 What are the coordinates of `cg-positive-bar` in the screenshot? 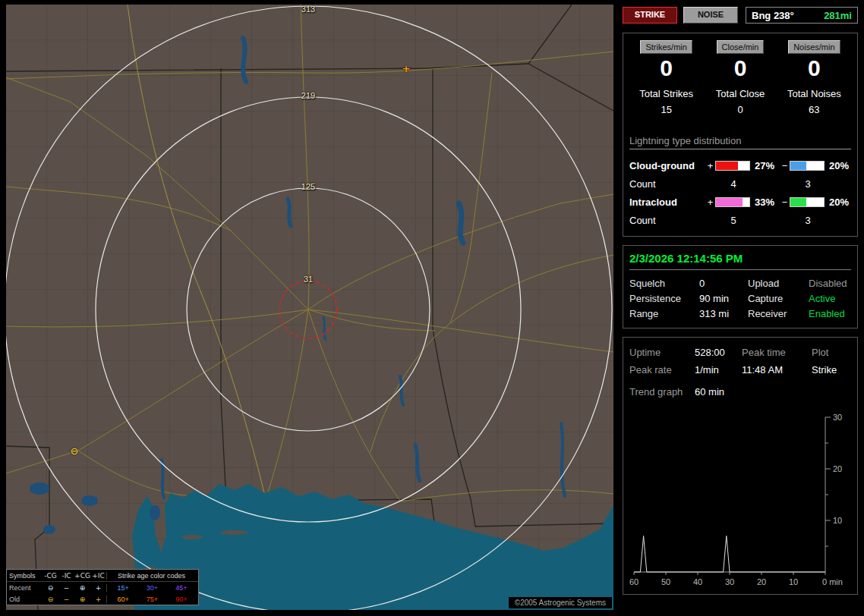 It's located at (733, 165).